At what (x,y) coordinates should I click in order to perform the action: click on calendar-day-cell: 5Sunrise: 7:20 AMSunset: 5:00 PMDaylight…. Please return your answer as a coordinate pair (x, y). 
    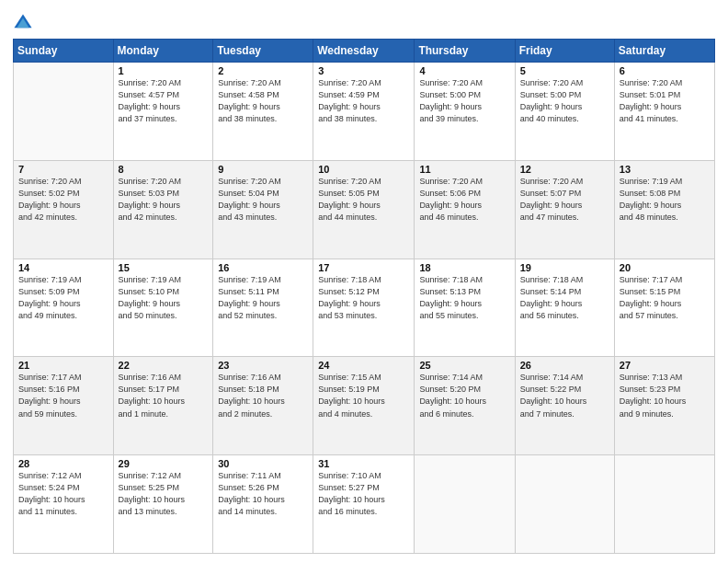
    Looking at the image, I should click on (564, 112).